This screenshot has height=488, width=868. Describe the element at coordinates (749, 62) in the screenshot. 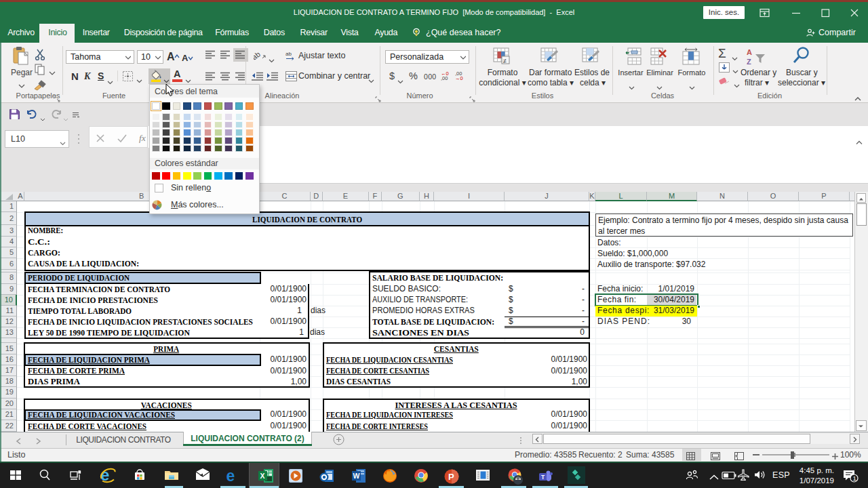

I see `svg-text: Z` at that location.